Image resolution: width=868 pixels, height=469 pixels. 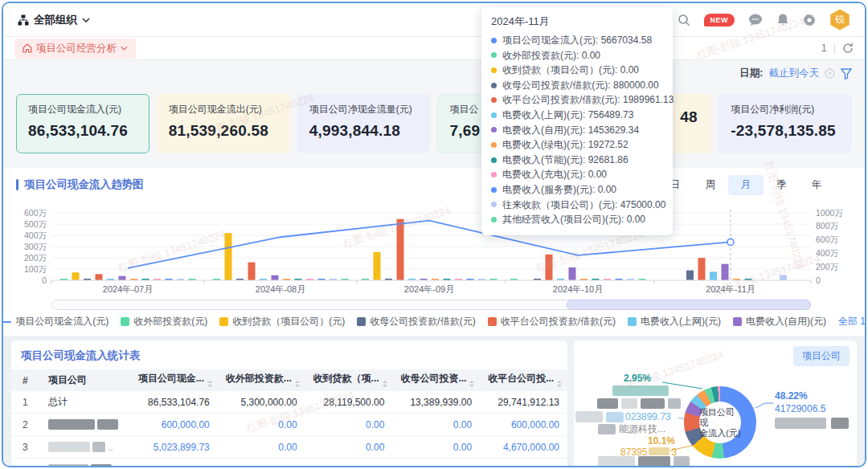 What do you see at coordinates (848, 48) in the screenshot?
I see `refresh-icon` at bounding box center [848, 48].